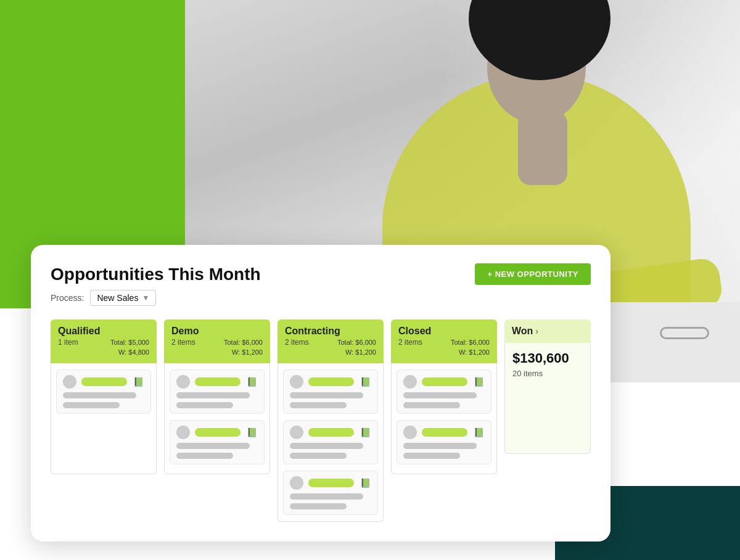 The image size is (740, 560). Describe the element at coordinates (67, 298) in the screenshot. I see `process-label: Process:` at that location.